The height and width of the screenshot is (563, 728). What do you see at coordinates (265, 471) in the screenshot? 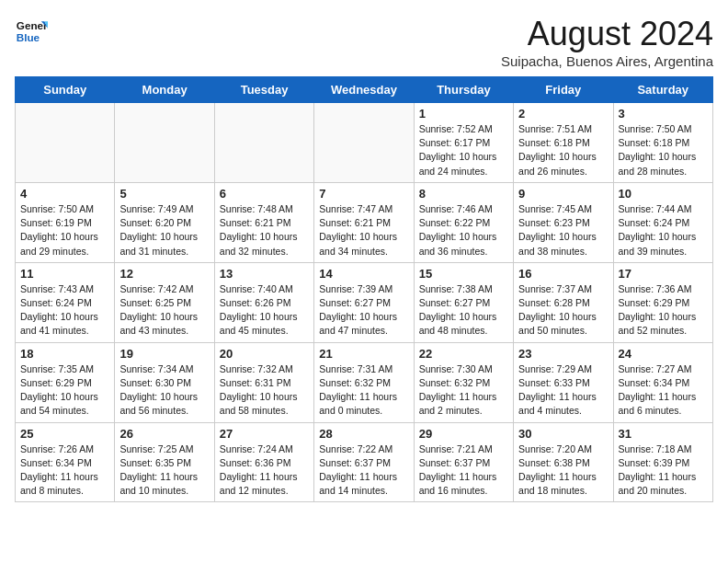
I see `day-info: Sunrise: 7:24 AM Sunset: 6:36 PM Dayligh…` at bounding box center [265, 471].